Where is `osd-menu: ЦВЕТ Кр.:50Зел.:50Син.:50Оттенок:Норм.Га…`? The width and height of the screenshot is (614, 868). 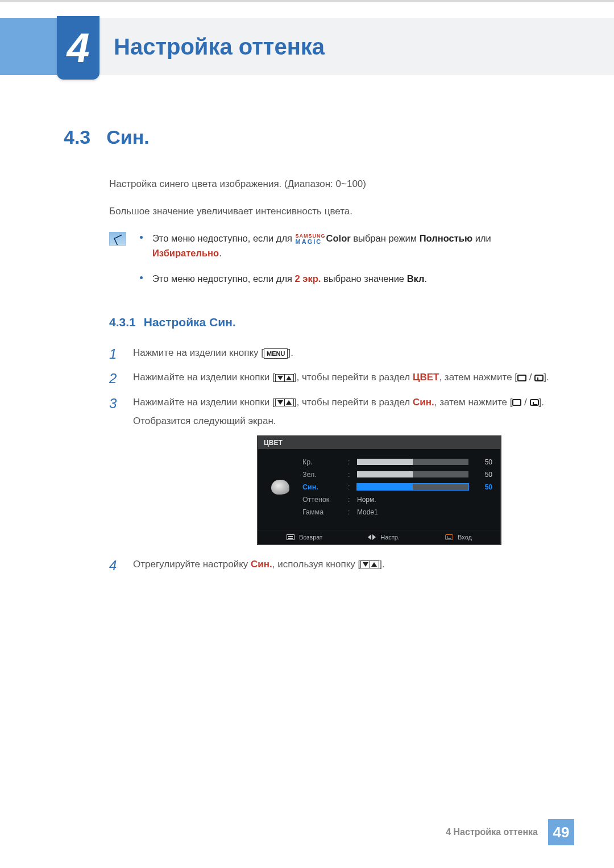 osd-menu: ЦВЕТ Кр.:50Зел.:50Син.:50Оттенок:Норм.Га… is located at coordinates (379, 490).